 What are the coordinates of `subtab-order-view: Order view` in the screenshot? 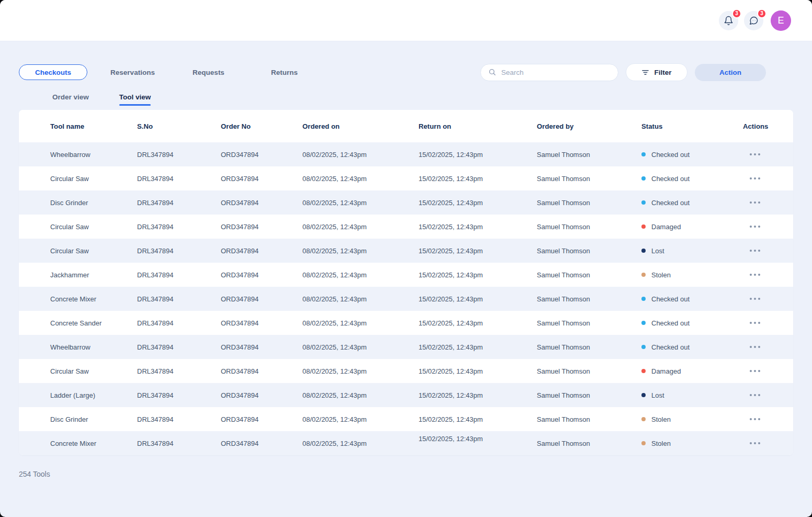 It's located at (71, 99).